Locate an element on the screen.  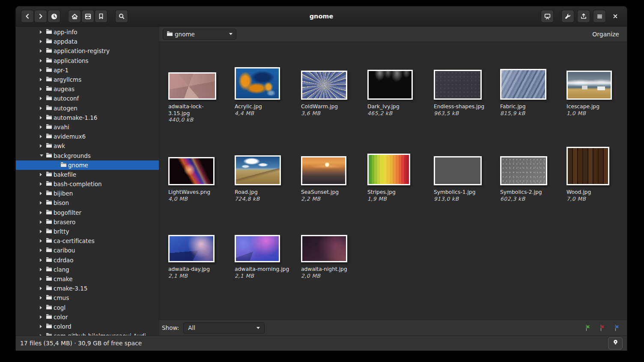
folder-tree-item: avidemux6 is located at coordinates (87, 136).